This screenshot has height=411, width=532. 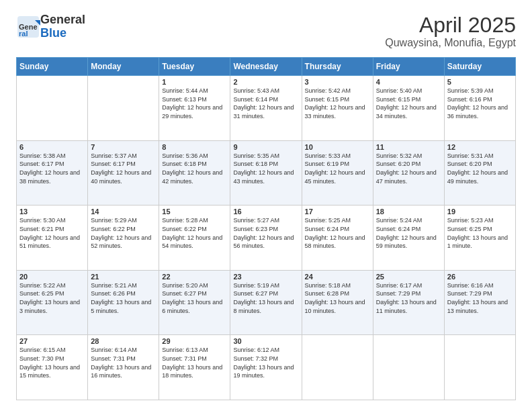 I want to click on calendar-day-cell: 20Sunrise: 5:22 AMSunset: 6:25 PMDayligh…, so click(x=52, y=302).